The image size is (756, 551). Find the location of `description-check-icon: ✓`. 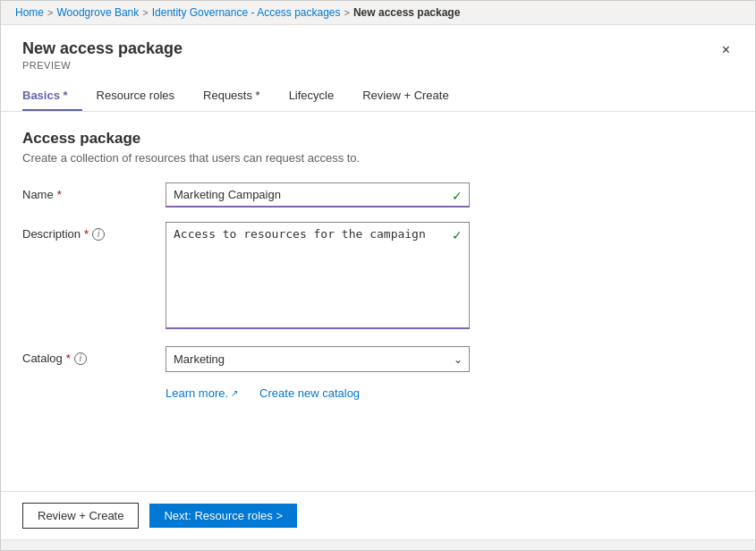

description-check-icon: ✓ is located at coordinates (457, 235).